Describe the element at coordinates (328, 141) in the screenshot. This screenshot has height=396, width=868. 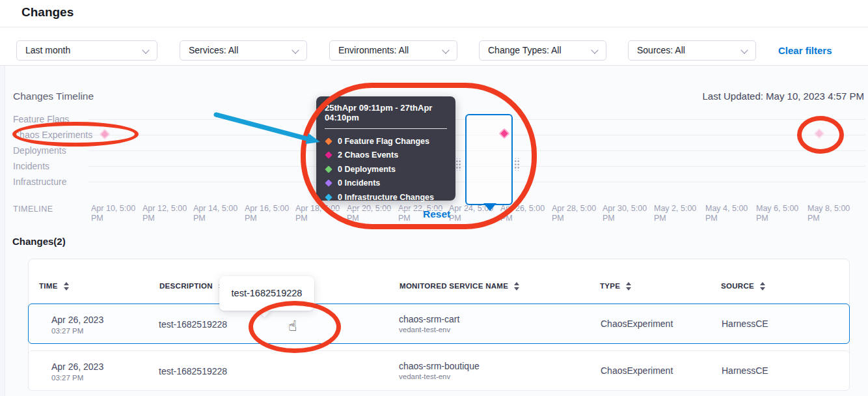
I see `feature-flag-diamond-icon` at that location.